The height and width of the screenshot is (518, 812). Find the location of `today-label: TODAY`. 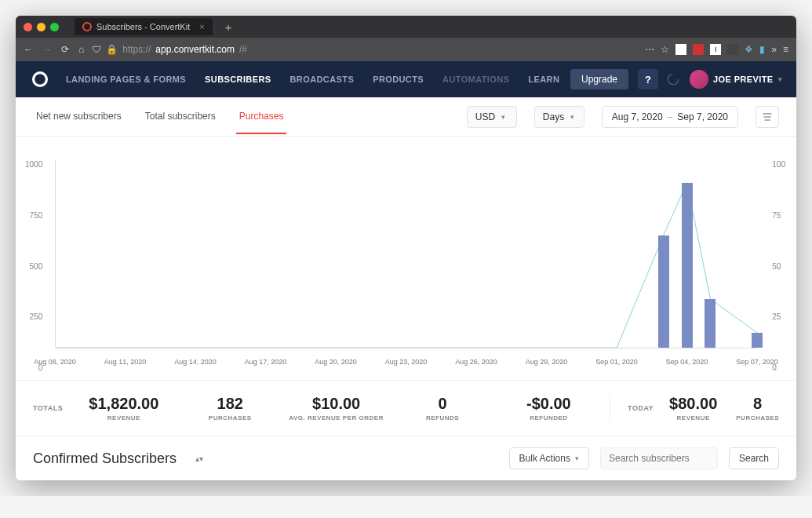

today-label: TODAY is located at coordinates (640, 408).